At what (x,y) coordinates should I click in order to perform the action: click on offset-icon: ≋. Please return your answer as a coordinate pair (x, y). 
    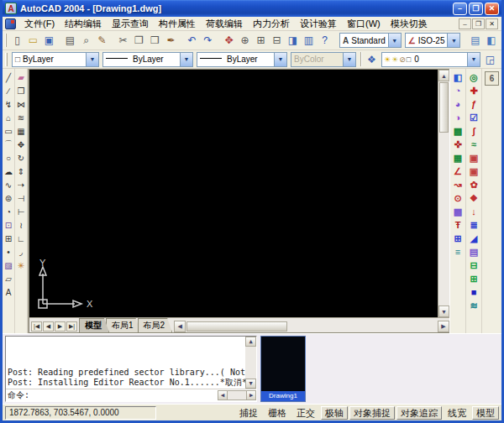
    Looking at the image, I should click on (22, 118).